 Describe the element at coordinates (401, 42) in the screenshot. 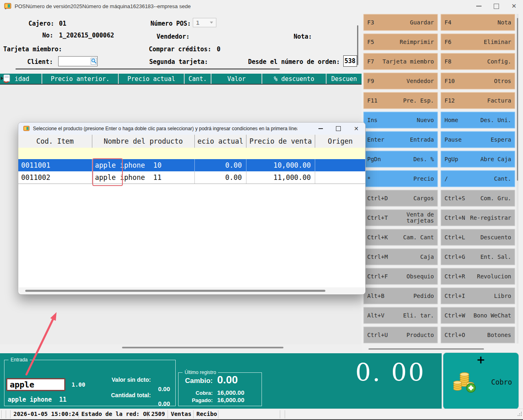

I see `function-button: F5 Reimprimir` at that location.